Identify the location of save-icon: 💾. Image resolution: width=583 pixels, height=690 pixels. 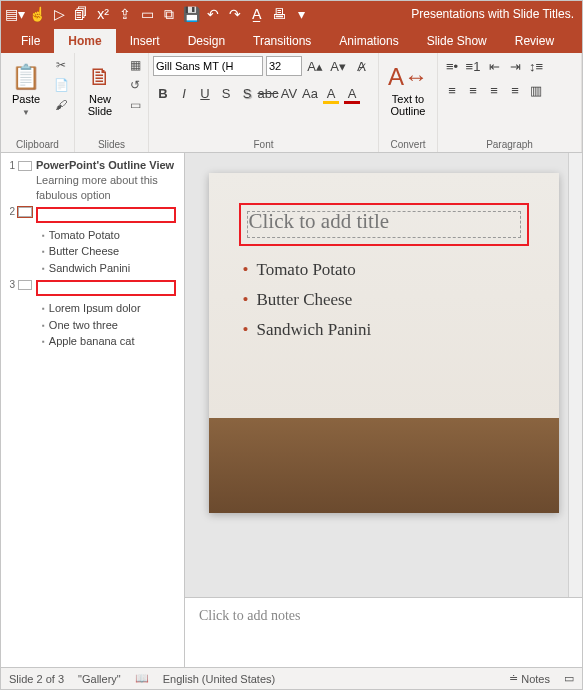
(191, 14).